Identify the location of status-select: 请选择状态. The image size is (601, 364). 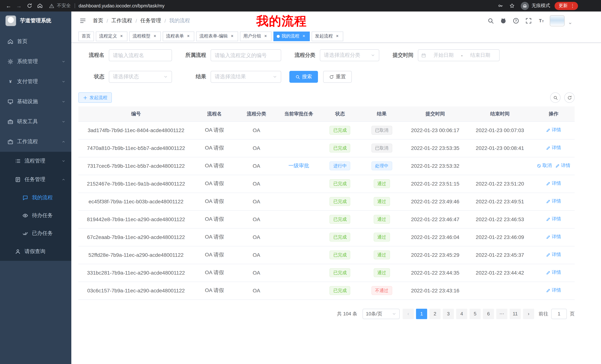
(140, 77).